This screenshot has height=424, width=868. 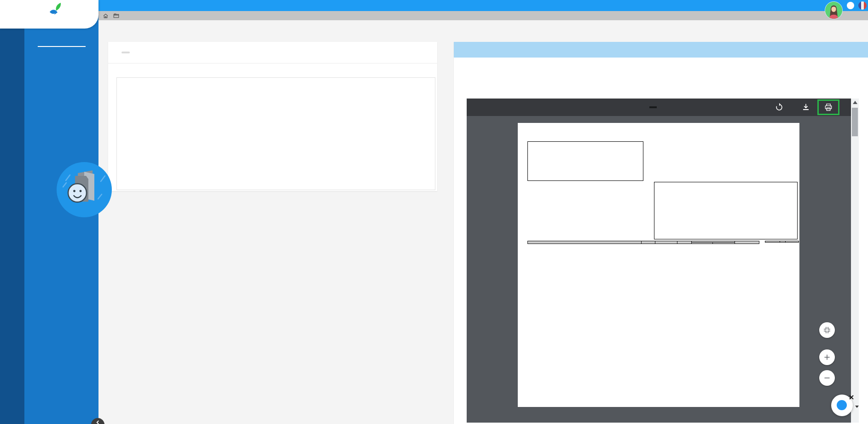 I want to click on absences-calendar-table, so click(x=782, y=242).